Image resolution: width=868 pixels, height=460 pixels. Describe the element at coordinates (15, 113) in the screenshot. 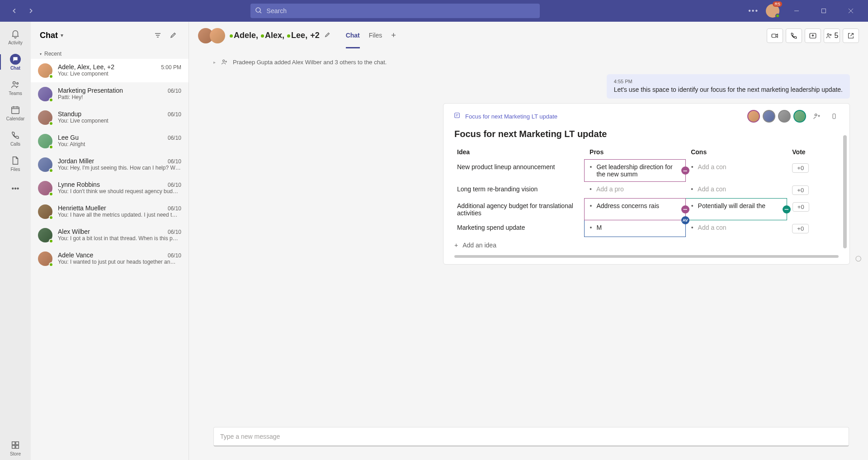

I see `rail-calendar: Calendar` at that location.